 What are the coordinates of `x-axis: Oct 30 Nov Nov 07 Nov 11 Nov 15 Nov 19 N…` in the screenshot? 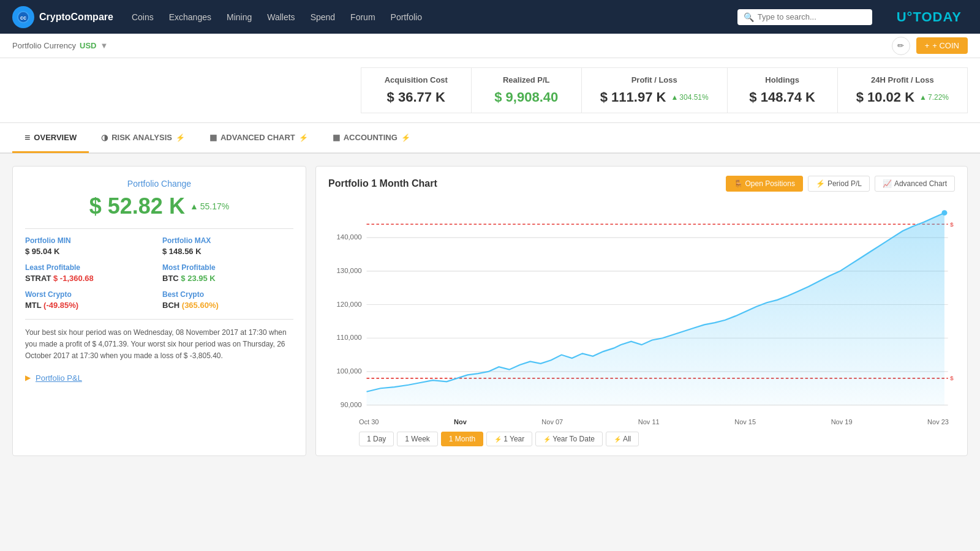 It's located at (642, 420).